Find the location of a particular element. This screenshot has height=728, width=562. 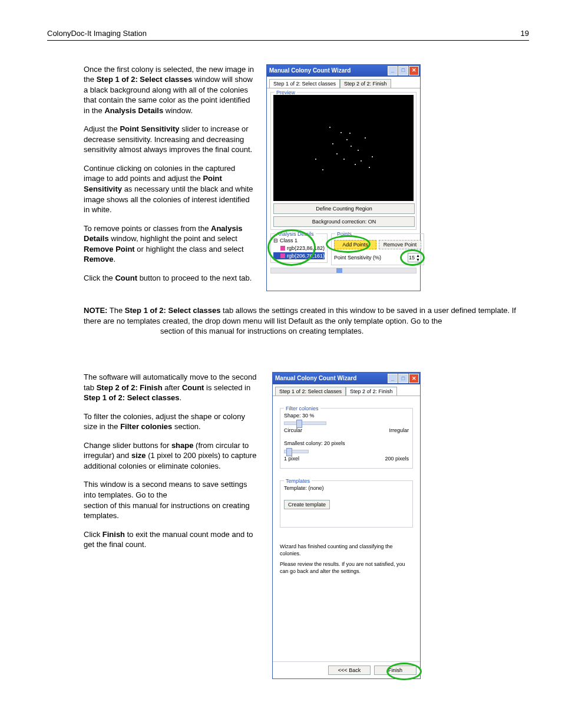

wizard-step2-screenshot: Manual Colony Count Wizard _ □ ✕ Step 1 … is located at coordinates (346, 526).